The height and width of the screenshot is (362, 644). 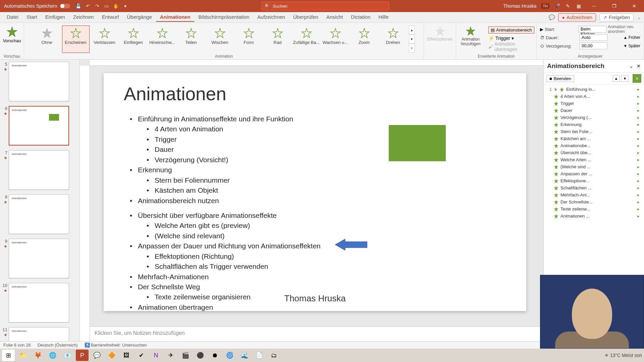 What do you see at coordinates (335, 17) in the screenshot?
I see `tab-ansicht: Ansicht` at bounding box center [335, 17].